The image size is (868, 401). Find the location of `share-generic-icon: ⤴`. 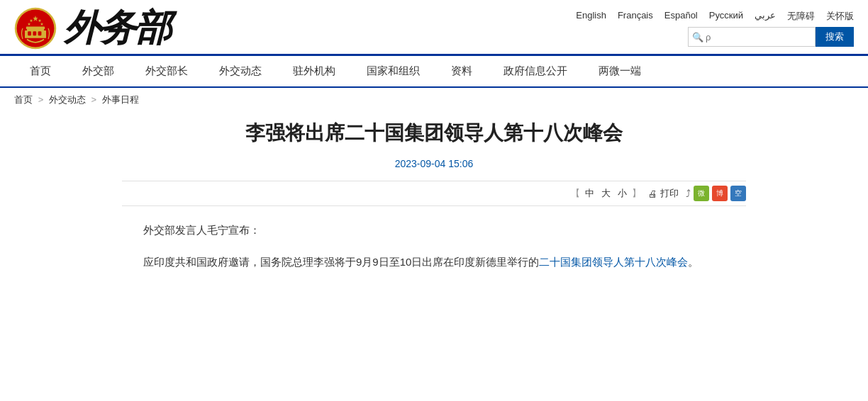

share-generic-icon: ⤴ is located at coordinates (688, 193).